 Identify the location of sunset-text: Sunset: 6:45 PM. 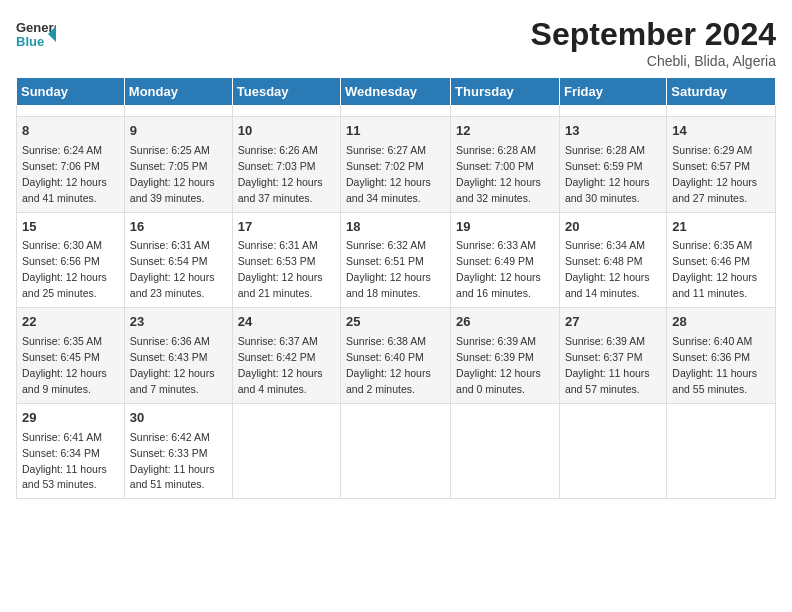
(61, 357).